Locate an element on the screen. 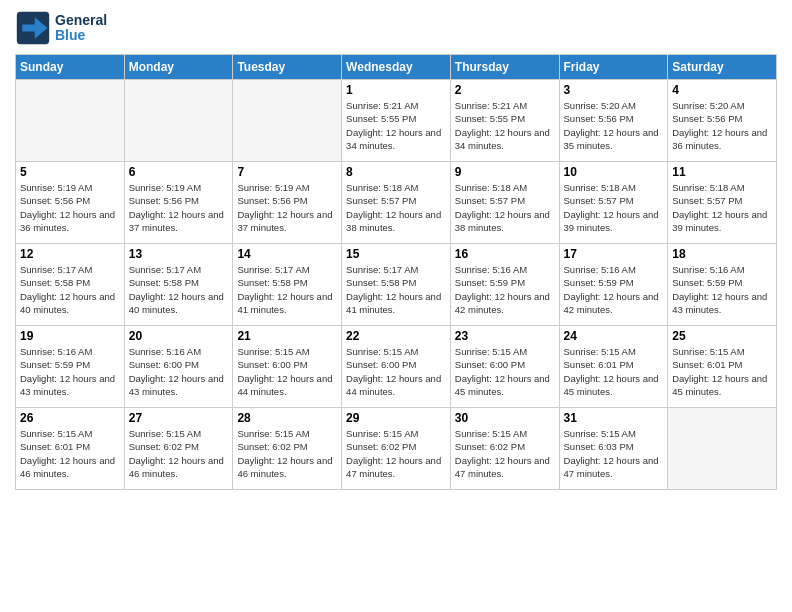  weekday-friday: Friday is located at coordinates (614, 68).